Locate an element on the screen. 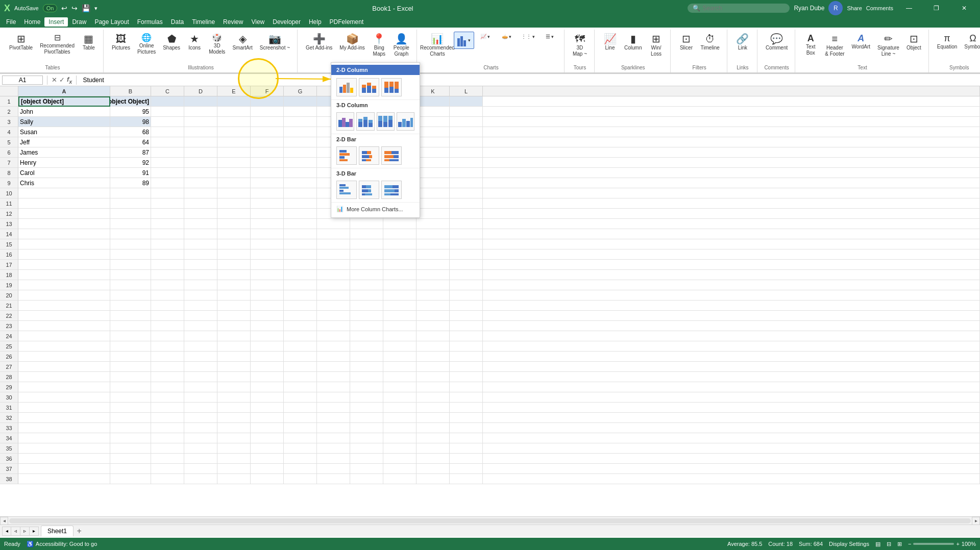 The image size is (980, 550). line-dropdown-arrow: ▾ is located at coordinates (489, 37).